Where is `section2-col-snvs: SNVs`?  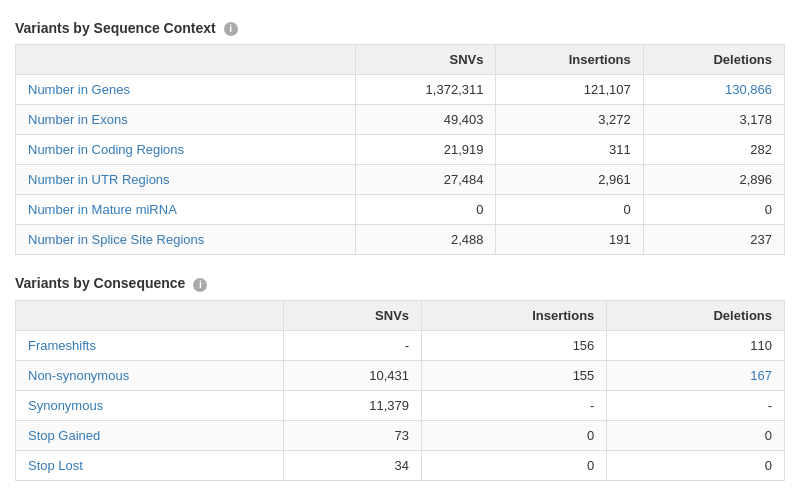 section2-col-snvs: SNVs is located at coordinates (353, 315).